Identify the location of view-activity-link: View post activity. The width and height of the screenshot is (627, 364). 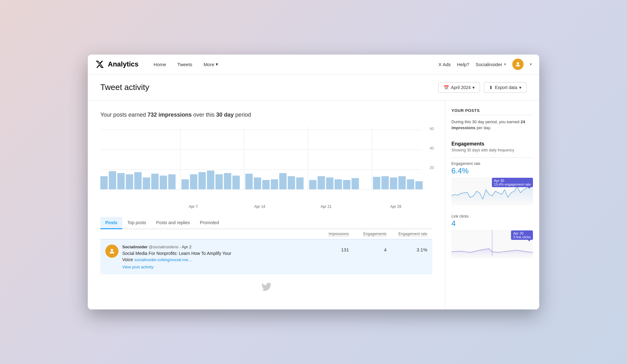
(177, 267).